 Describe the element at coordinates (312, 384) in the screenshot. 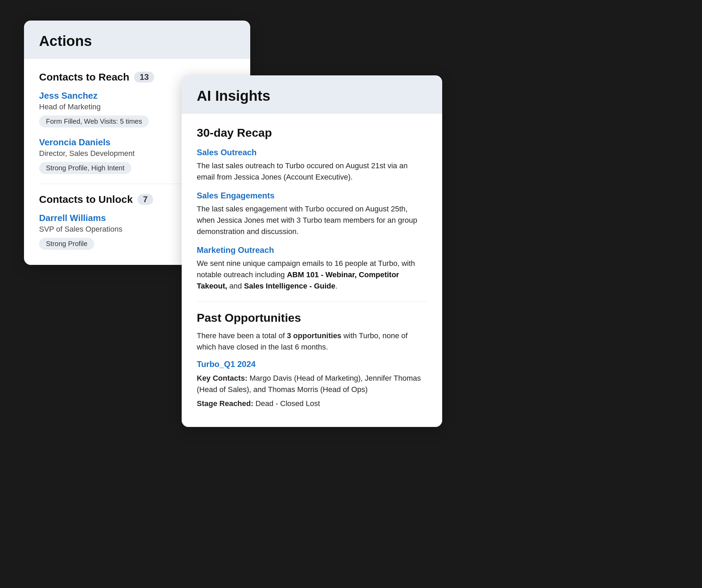

I see `opp-key-contacts: Key Contacts: Margo Davis (Head of Marke…` at that location.